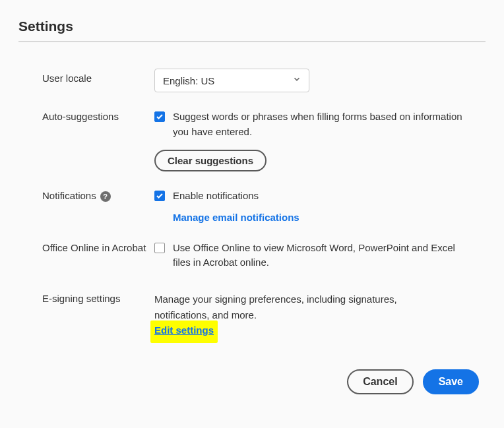  What do you see at coordinates (318, 256) in the screenshot?
I see `office-online-text: Use Office Online to view Microsoft Word…` at bounding box center [318, 256].